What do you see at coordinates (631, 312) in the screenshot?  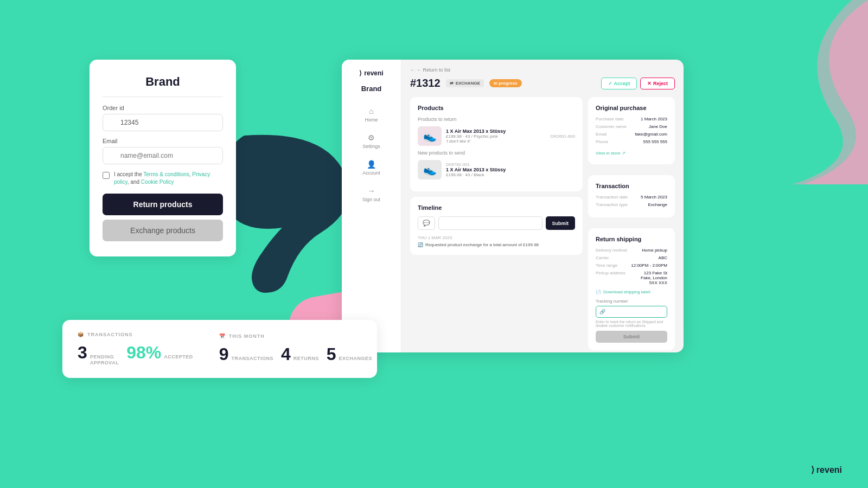 I see `tracking-input-wrapper: 🔗` at bounding box center [631, 312].